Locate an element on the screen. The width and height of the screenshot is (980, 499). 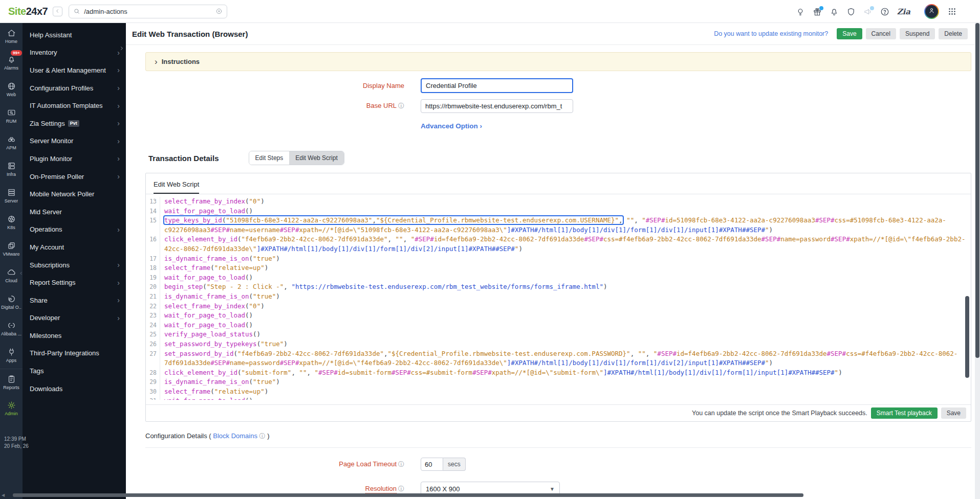
smart-test-playback-button: Smart Test playback is located at coordinates (904, 413).